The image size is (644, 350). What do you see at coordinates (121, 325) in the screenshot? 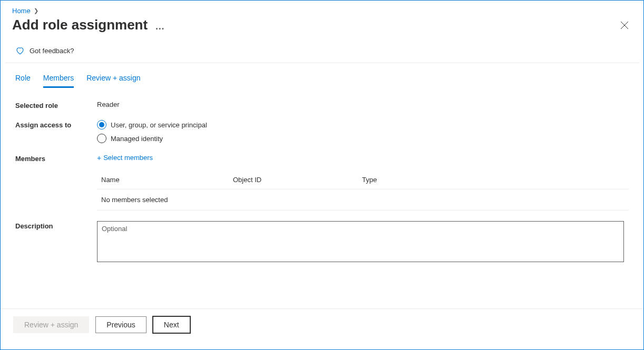
I see `previous-button: Previous` at bounding box center [121, 325].